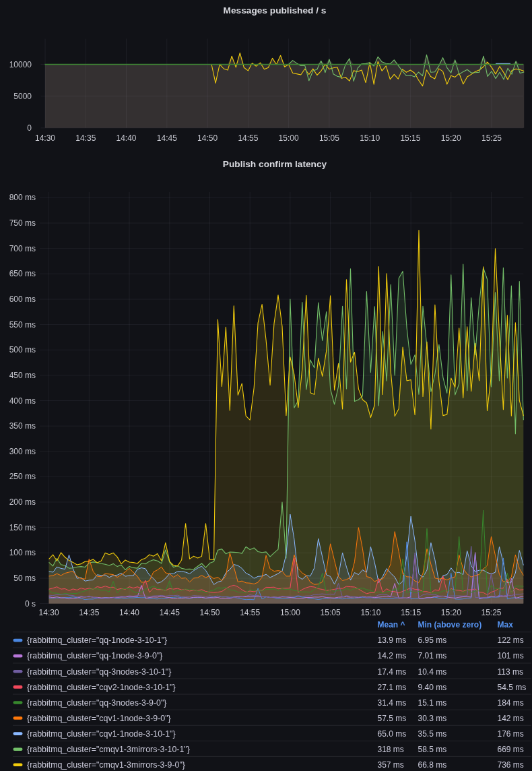  Describe the element at coordinates (510, 749) in the screenshot. I see `svg-text: 669 ms` at that location.